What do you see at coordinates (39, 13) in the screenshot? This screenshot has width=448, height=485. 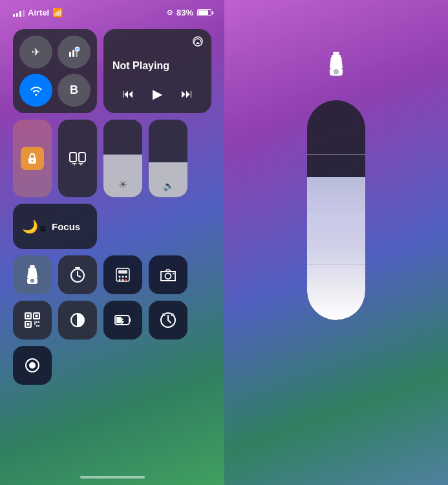 I see `carrier-label: Airtel` at bounding box center [39, 13].